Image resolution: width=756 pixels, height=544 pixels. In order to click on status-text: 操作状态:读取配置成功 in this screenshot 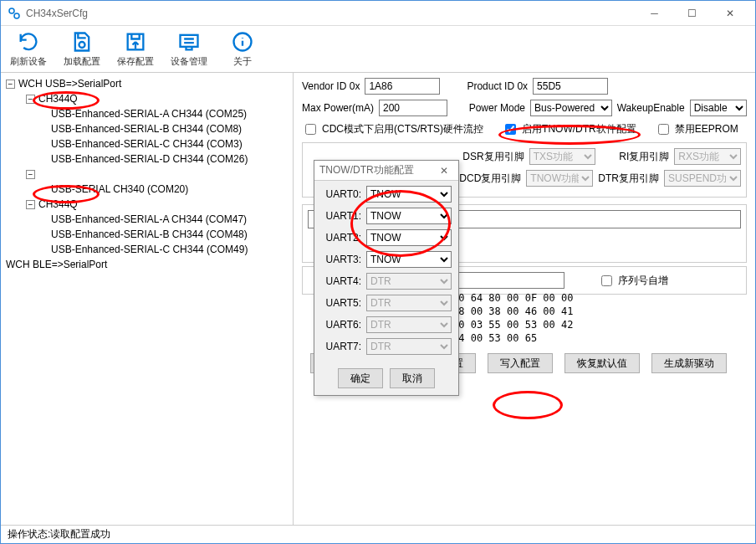, I will do `click(59, 534)`.